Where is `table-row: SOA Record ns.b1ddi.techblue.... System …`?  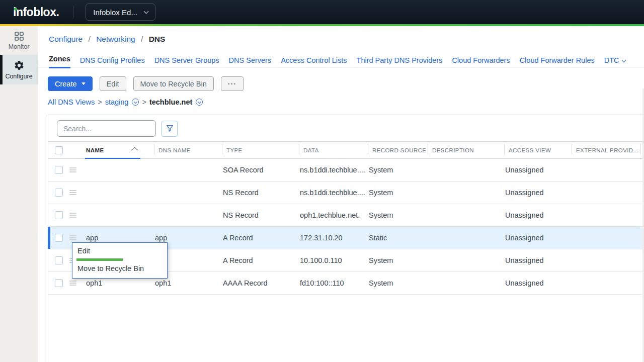
table-row: SOA Record ns.b1ddi.techblue.... System … is located at coordinates (346, 170).